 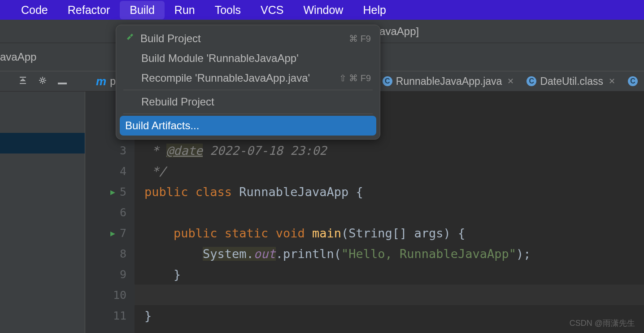 What do you see at coordinates (248, 58) in the screenshot?
I see `menu-build-module: Build Module 'RunnableJavaApp'` at bounding box center [248, 58].